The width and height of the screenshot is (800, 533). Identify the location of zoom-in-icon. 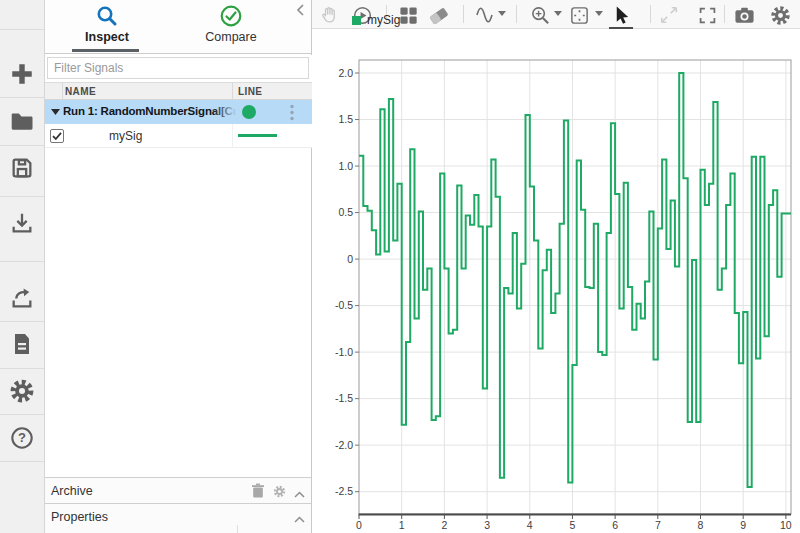
(540, 15).